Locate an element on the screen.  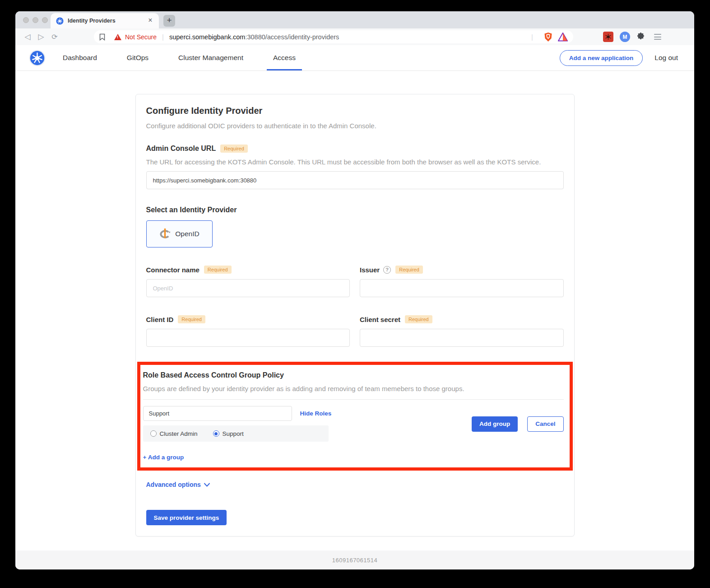
bookmark-icon is located at coordinates (102, 37).